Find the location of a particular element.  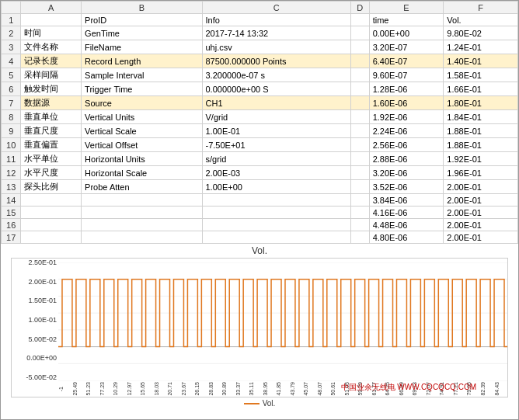

cell-b is located at coordinates (141, 200).